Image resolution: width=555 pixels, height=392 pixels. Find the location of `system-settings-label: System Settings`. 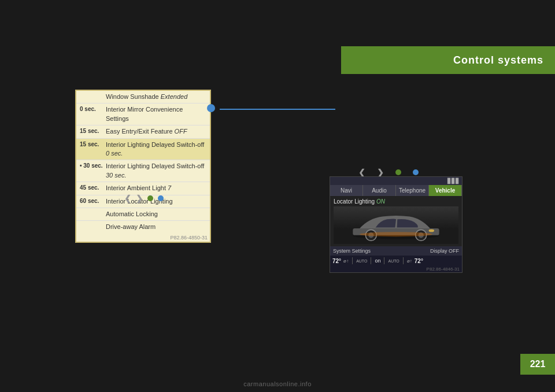

system-settings-label: System Settings is located at coordinates (352, 251).